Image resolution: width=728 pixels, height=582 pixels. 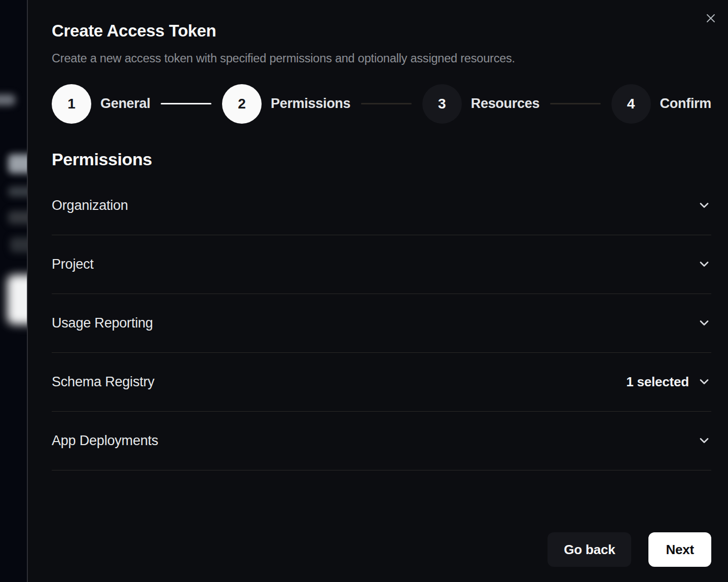 What do you see at coordinates (630, 550) in the screenshot?
I see `modal-footer: Go back Next` at bounding box center [630, 550].